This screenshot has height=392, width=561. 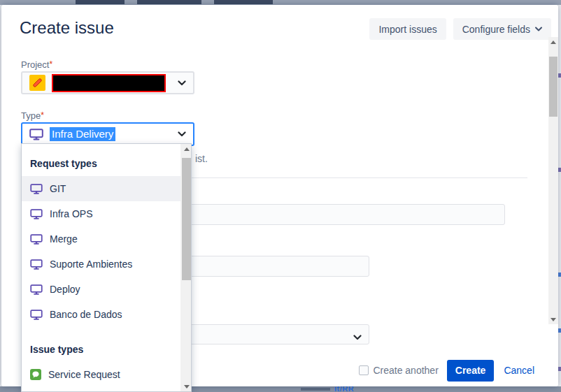 What do you see at coordinates (84, 375) in the screenshot?
I see `dropdown-item-label: Service Request` at bounding box center [84, 375].